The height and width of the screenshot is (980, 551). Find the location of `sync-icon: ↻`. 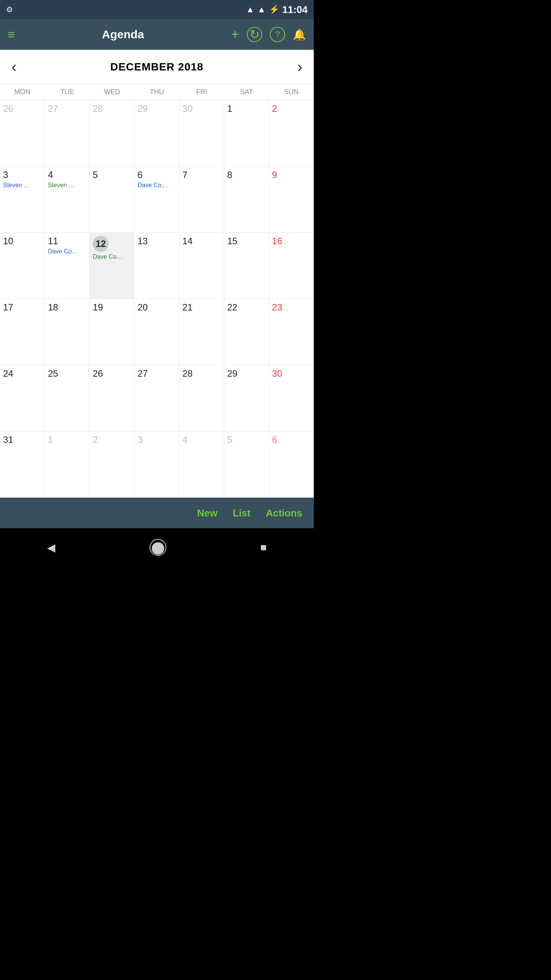

sync-icon: ↻ is located at coordinates (254, 34).